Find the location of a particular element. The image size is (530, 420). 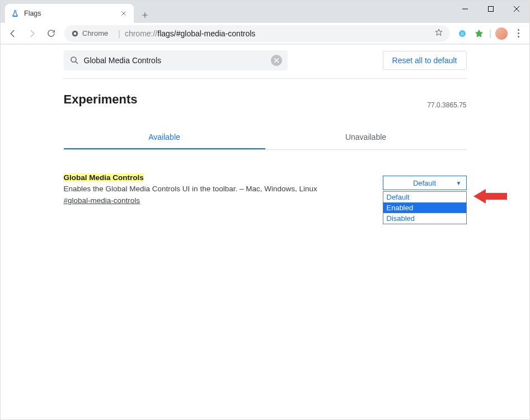

flags-search-box is located at coordinates (176, 60).